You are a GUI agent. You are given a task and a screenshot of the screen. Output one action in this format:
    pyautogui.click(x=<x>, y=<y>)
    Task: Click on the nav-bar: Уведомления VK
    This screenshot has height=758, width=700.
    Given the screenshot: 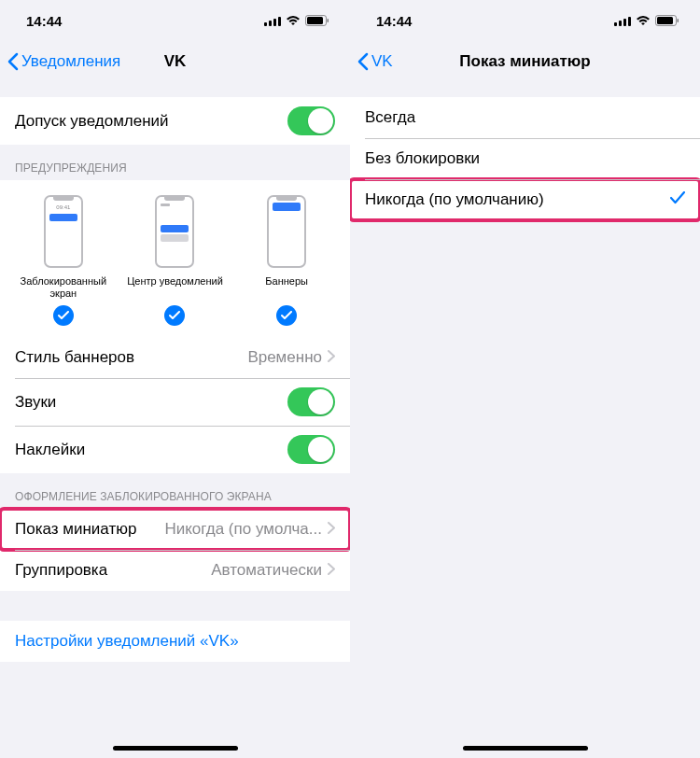 What is the action you would take?
    pyautogui.click(x=175, y=62)
    